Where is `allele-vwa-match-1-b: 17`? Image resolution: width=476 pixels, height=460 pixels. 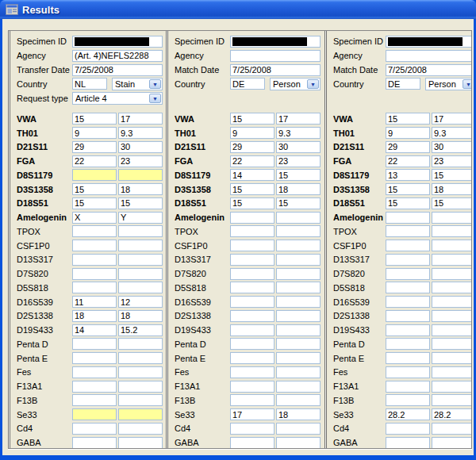 allele-vwa-match-1-b: 17 is located at coordinates (298, 119).